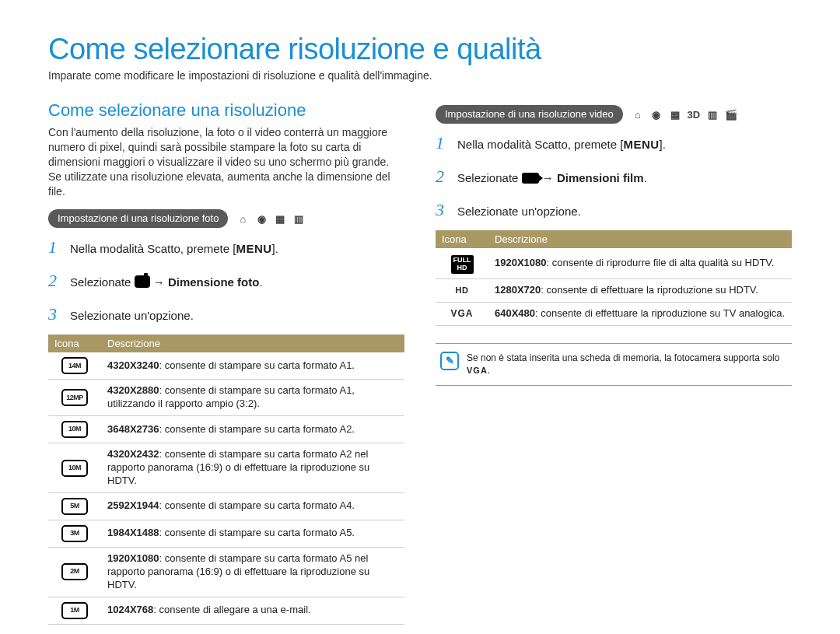 The width and height of the screenshot is (840, 634). What do you see at coordinates (75, 429) in the screenshot?
I see `resolution-icon-cell: 10M` at bounding box center [75, 429].